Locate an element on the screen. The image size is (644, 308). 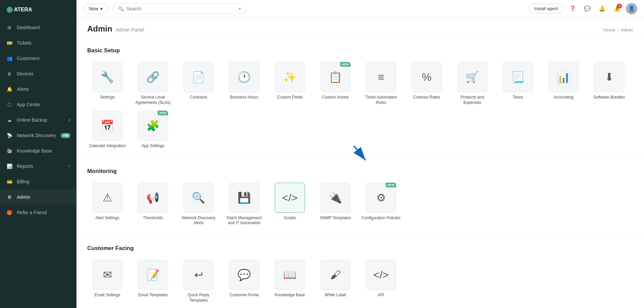
card-quick-reply: ↩Quick Reply Templates is located at coordinates (199, 282).